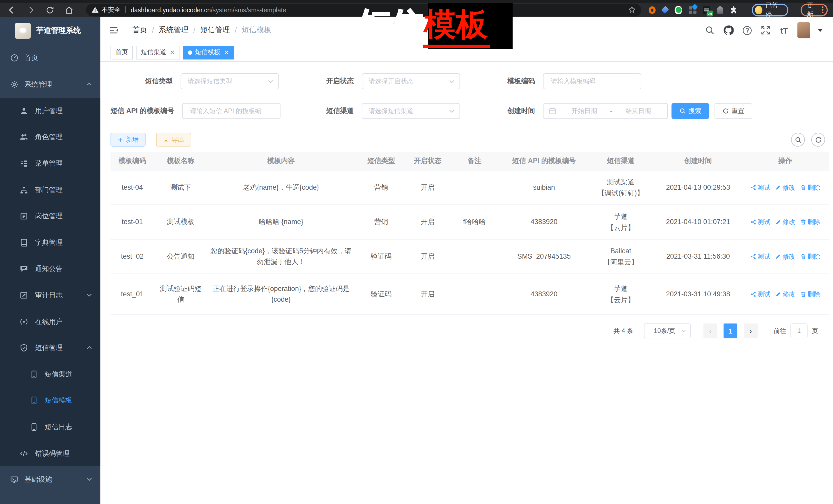 This screenshot has width=833, height=504. Describe the element at coordinates (114, 30) in the screenshot. I see `sidebar-fold-icon` at that location.